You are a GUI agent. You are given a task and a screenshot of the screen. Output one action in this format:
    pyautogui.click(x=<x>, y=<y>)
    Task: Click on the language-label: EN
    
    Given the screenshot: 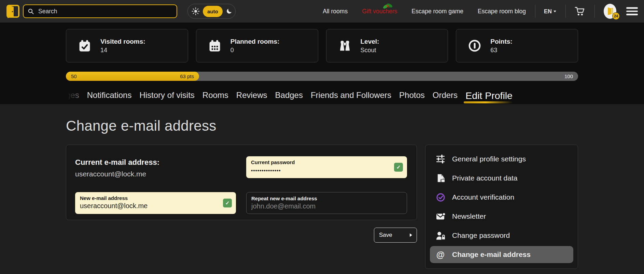 What is the action you would take?
    pyautogui.click(x=548, y=12)
    